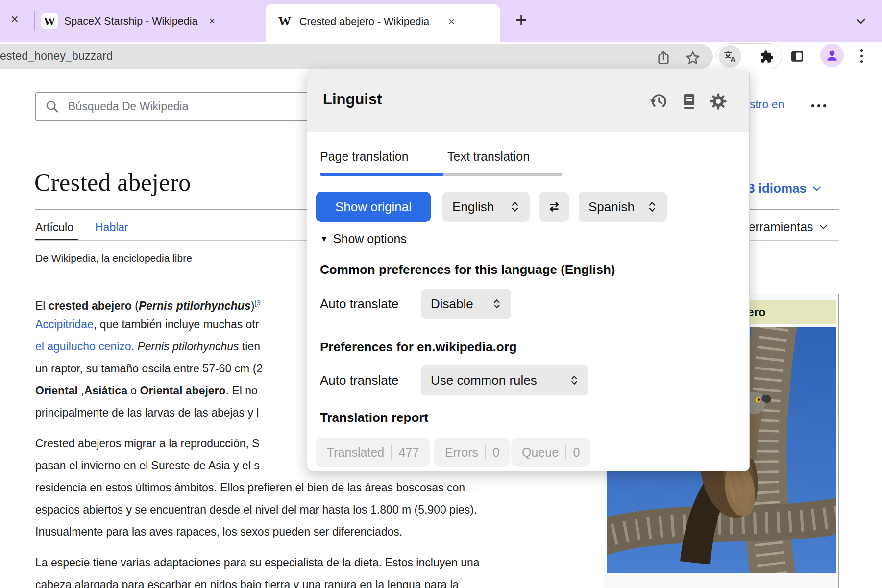 Image resolution: width=882 pixels, height=588 pixels. What do you see at coordinates (365, 22) in the screenshot?
I see `tab-title: Crested abejero - Wikipedia` at bounding box center [365, 22].